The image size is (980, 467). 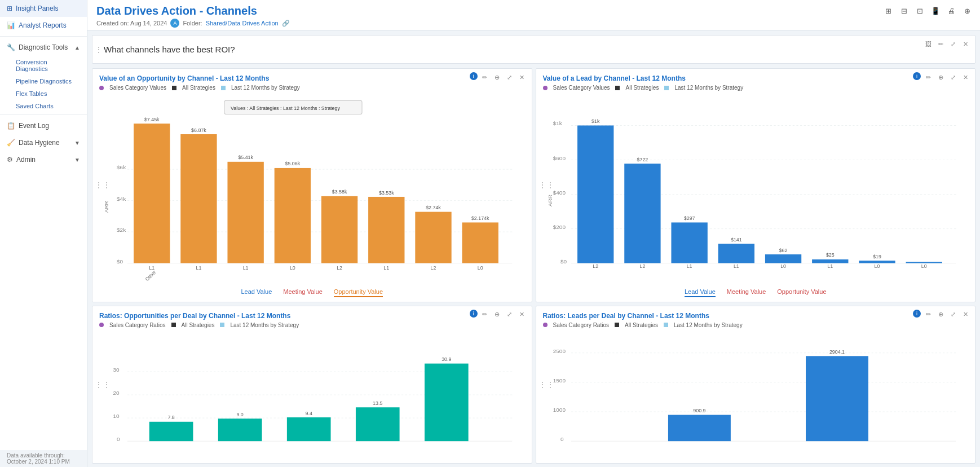 What do you see at coordinates (171, 417) in the screenshot?
I see `svg-text: 7.8` at bounding box center [171, 417].